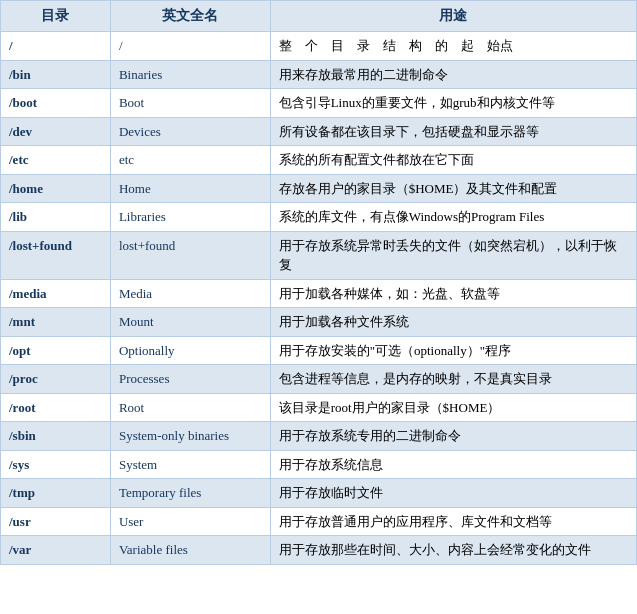 The image size is (637, 614). Describe the element at coordinates (56, 46) in the screenshot. I see `cell-dir: /` at that location.